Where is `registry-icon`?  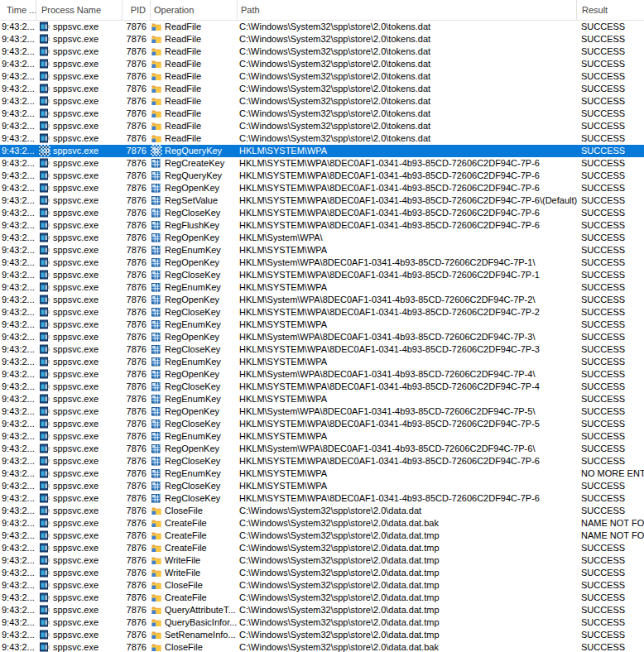
registry-icon is located at coordinates (156, 175).